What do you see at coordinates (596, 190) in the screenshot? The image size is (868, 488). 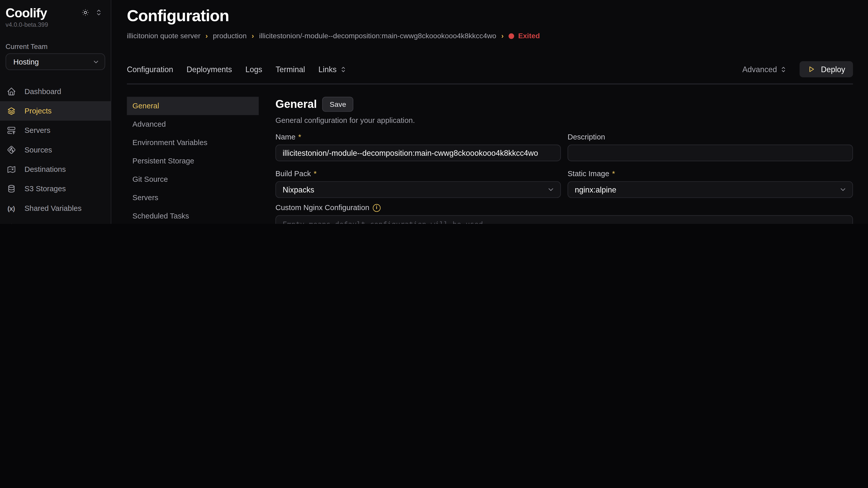 I see `static-image-value: nginx:alpine` at bounding box center [596, 190].